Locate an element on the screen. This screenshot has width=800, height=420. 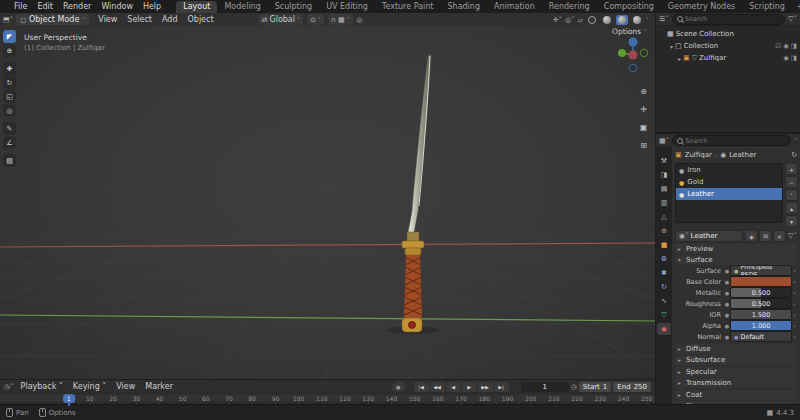
shading-wireframe-button is located at coordinates (592, 20).